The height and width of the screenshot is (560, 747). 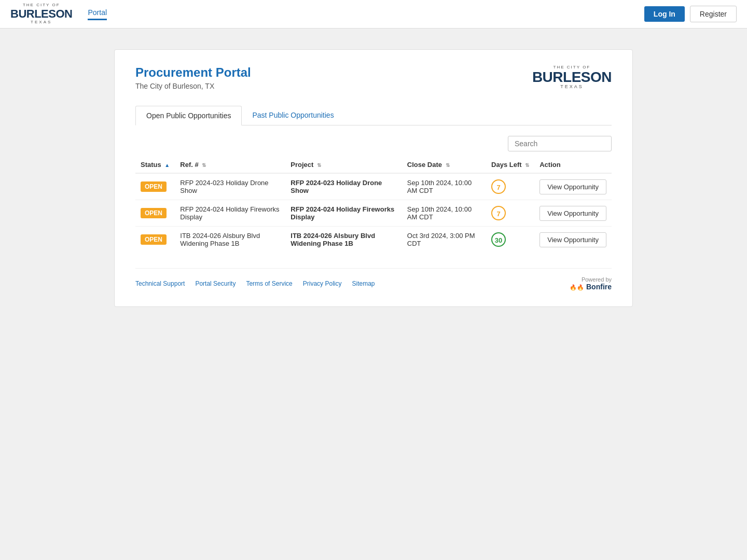 I want to click on cell-ref-2: ITB 2024-026 Alsbury Blvd Widening Phase…, so click(x=230, y=240).